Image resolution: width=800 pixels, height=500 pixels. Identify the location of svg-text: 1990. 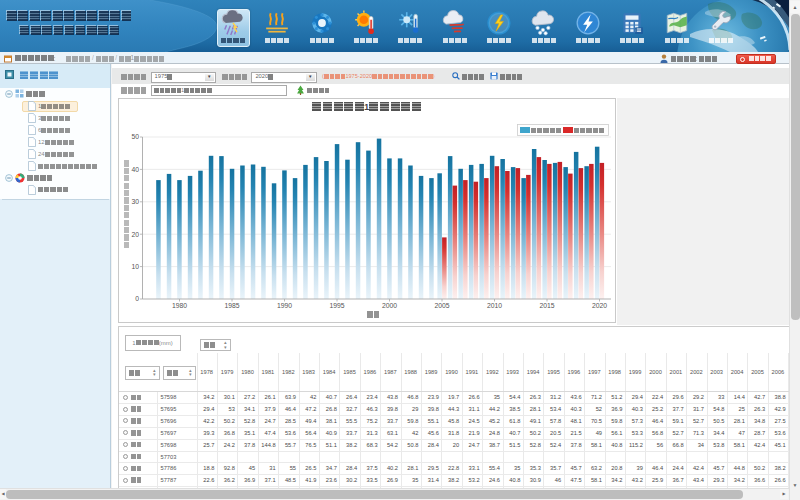
(284, 306).